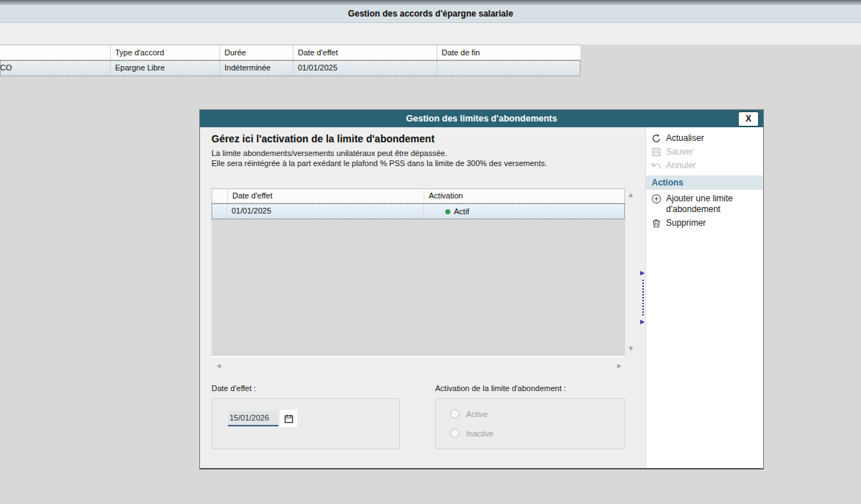 This screenshot has height=504, width=861. What do you see at coordinates (643, 298) in the screenshot?
I see `splitter-dotted-handle` at bounding box center [643, 298].